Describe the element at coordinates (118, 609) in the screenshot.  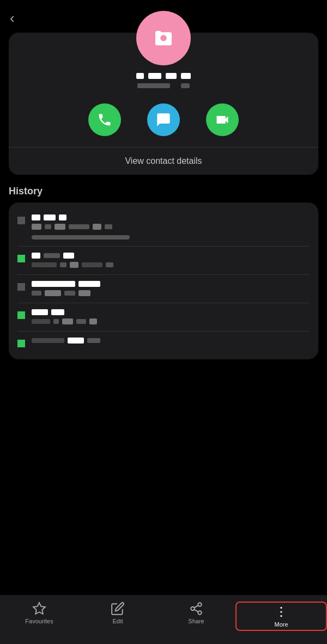
I see `pencil-icon` at that location.